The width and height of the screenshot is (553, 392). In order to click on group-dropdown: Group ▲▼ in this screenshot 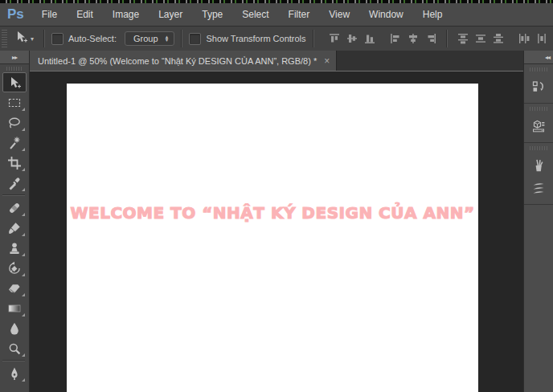, I will do `click(150, 39)`.